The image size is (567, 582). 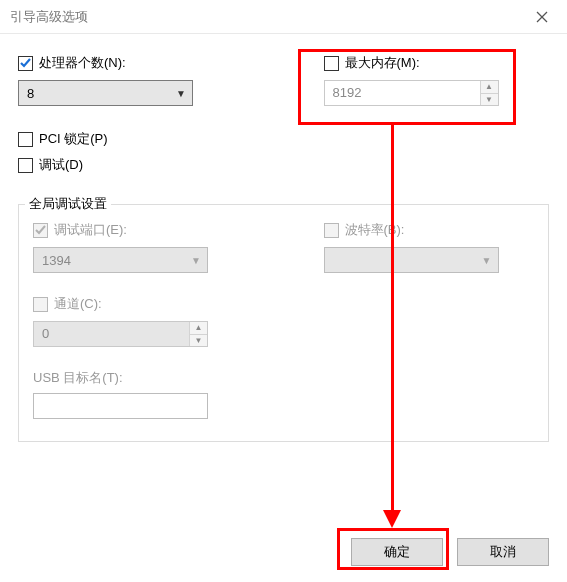 What do you see at coordinates (375, 230) in the screenshot?
I see `label-baud-rate: 波特率(B):` at bounding box center [375, 230].